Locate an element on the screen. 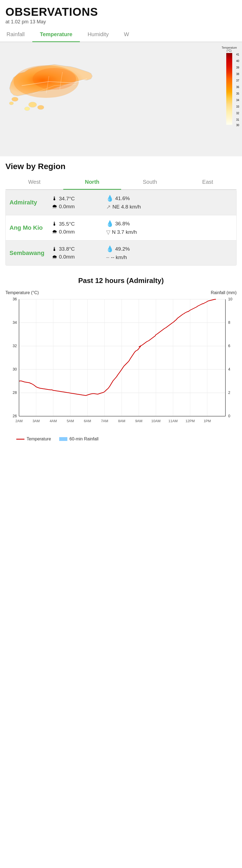 Image resolution: width=242 pixels, height=868 pixels. wind-icon: ↗ is located at coordinates (108, 207).